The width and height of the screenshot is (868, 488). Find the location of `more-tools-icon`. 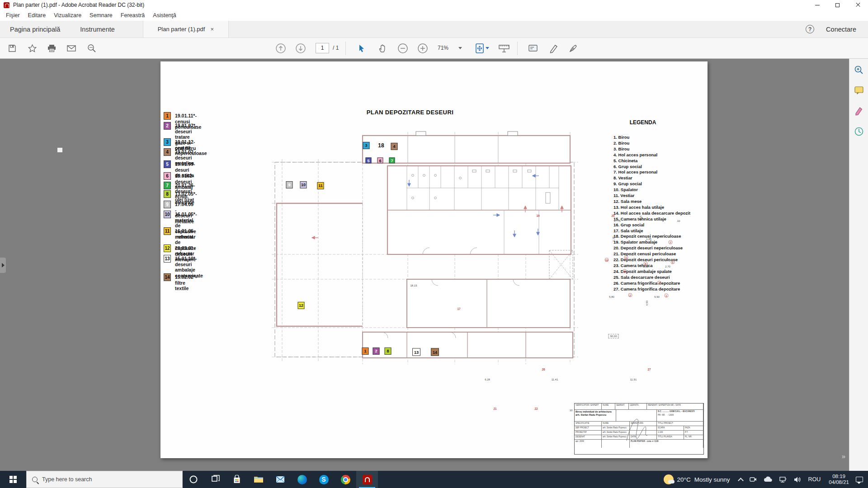

more-tools-icon is located at coordinates (859, 131).